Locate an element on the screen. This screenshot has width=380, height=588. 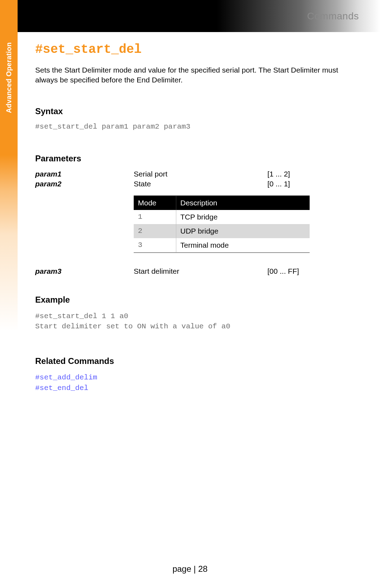
side-tab-label: Advanced Operation is located at coordinates (9, 78).